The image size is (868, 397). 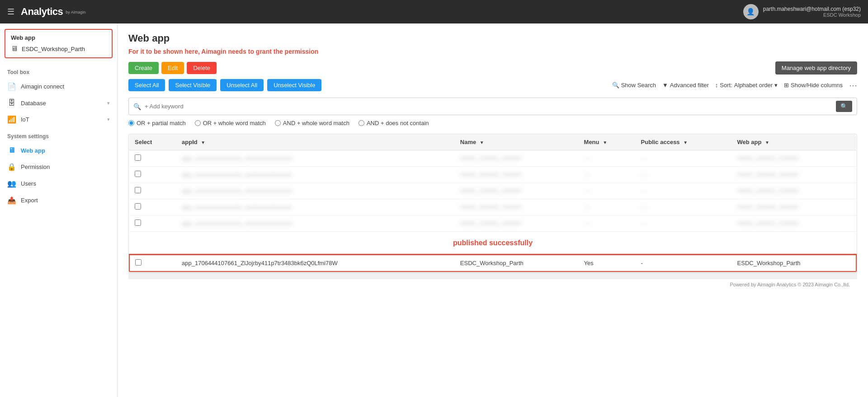 What do you see at coordinates (12, 119) in the screenshot?
I see `wifi-icon: 📶` at bounding box center [12, 119].